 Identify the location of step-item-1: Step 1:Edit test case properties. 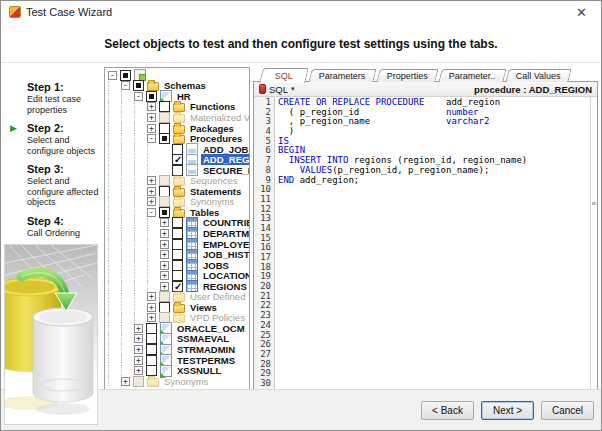
(64, 98).